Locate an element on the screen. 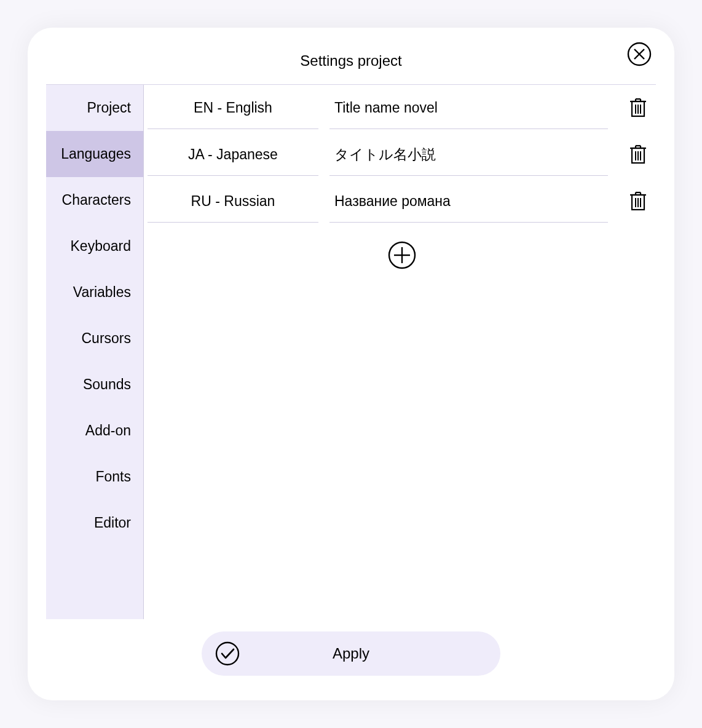  check-icon is located at coordinates (227, 654).